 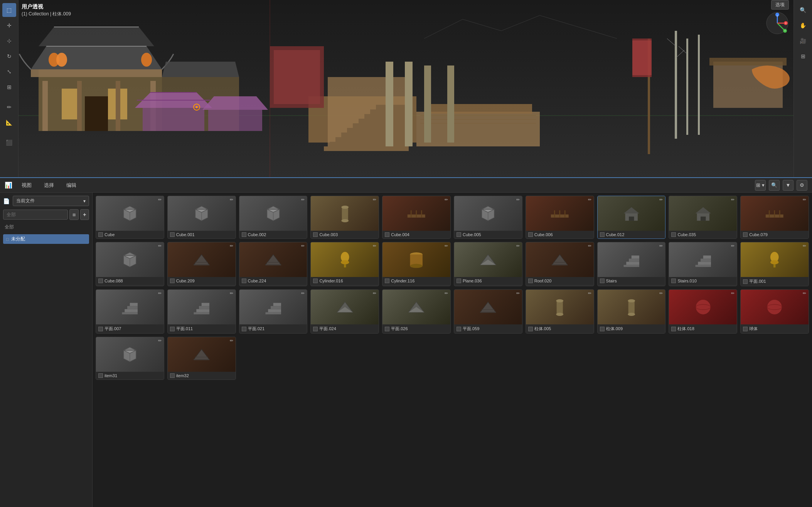 I want to click on asset-item: ✏ Cube, so click(x=130, y=217).